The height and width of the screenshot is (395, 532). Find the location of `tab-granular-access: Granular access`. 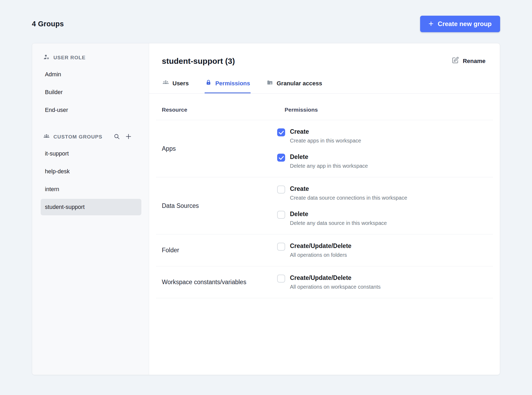

tab-granular-access: Granular access is located at coordinates (294, 82).